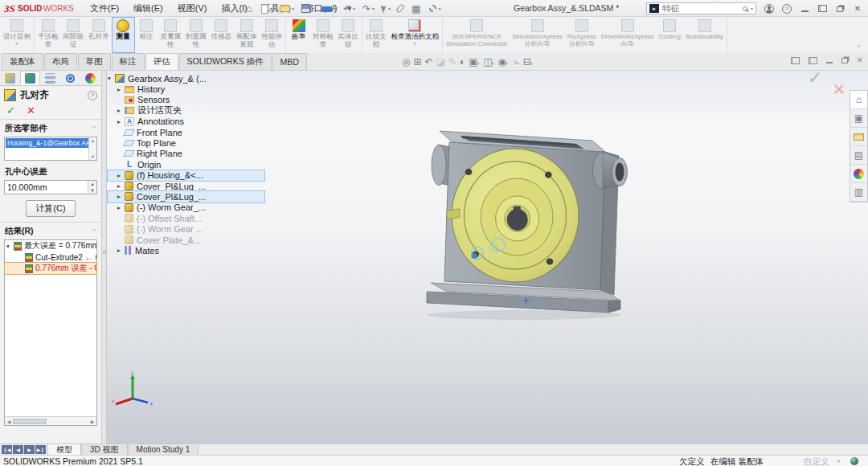 The height and width of the screenshot is (466, 868). What do you see at coordinates (386, 9) in the screenshot?
I see `select-icon: ▾` at bounding box center [386, 9].